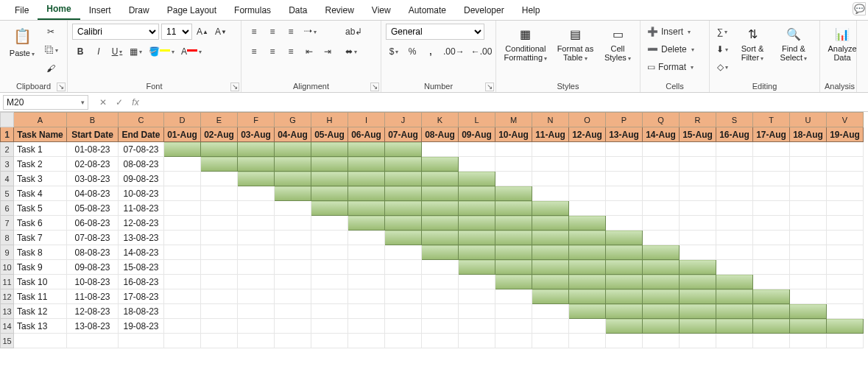 The width and height of the screenshot is (868, 369). What do you see at coordinates (7, 253) in the screenshot?
I see `row-header: 9` at bounding box center [7, 253].